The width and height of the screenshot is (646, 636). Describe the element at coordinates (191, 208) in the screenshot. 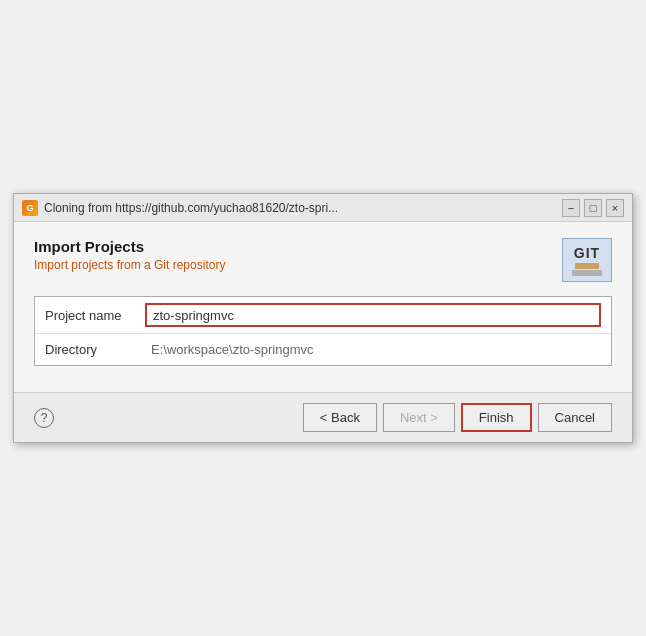

I see `window-title: Cloning from https://github.com/yuchao81…` at that location.